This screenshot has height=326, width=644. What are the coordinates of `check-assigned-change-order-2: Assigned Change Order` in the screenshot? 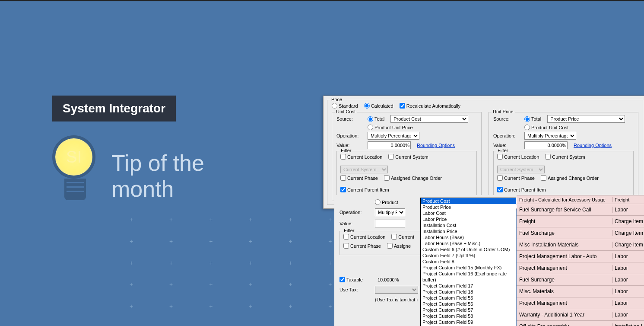 It's located at (570, 178).